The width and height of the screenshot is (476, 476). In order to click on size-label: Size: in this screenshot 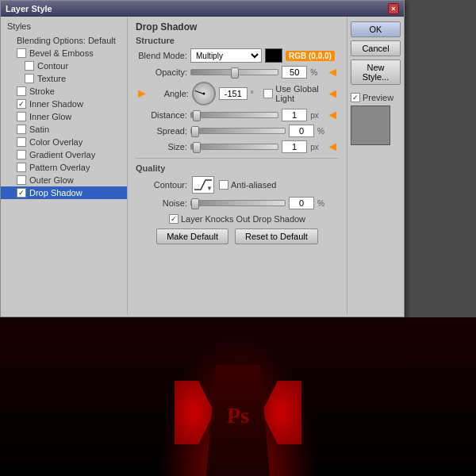, I will do `click(162, 147)`.